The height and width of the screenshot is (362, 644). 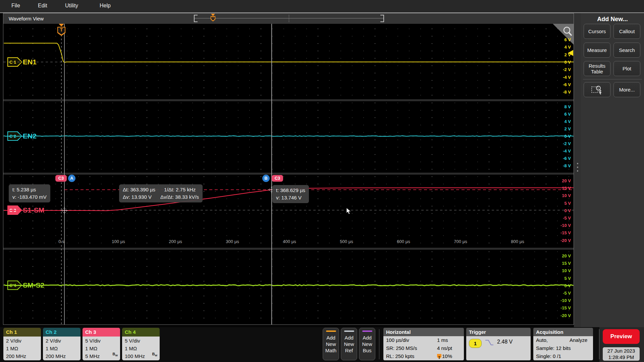 I want to click on settings-bar: Ch 1 2 V/div1 MΩ200 MHz BW Ch 2 2 V/div1…, so click(x=322, y=345).